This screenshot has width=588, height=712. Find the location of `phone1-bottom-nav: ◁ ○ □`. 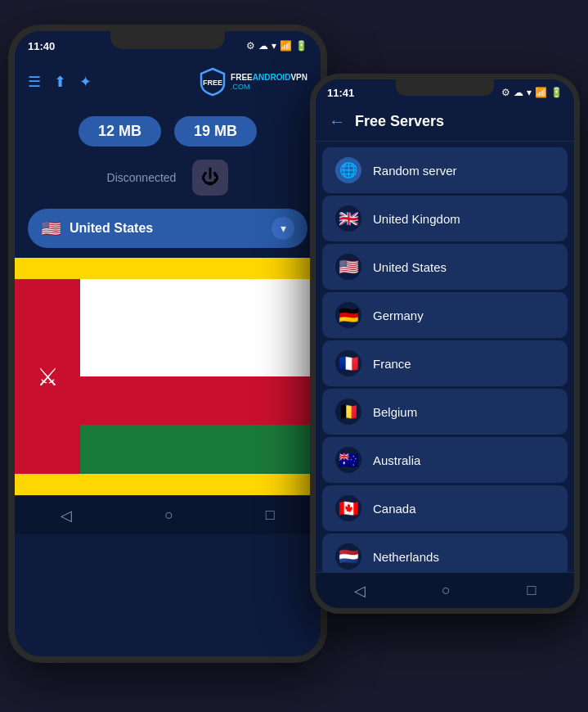

phone1-bottom-nav: ◁ ○ □ is located at coordinates (168, 515).